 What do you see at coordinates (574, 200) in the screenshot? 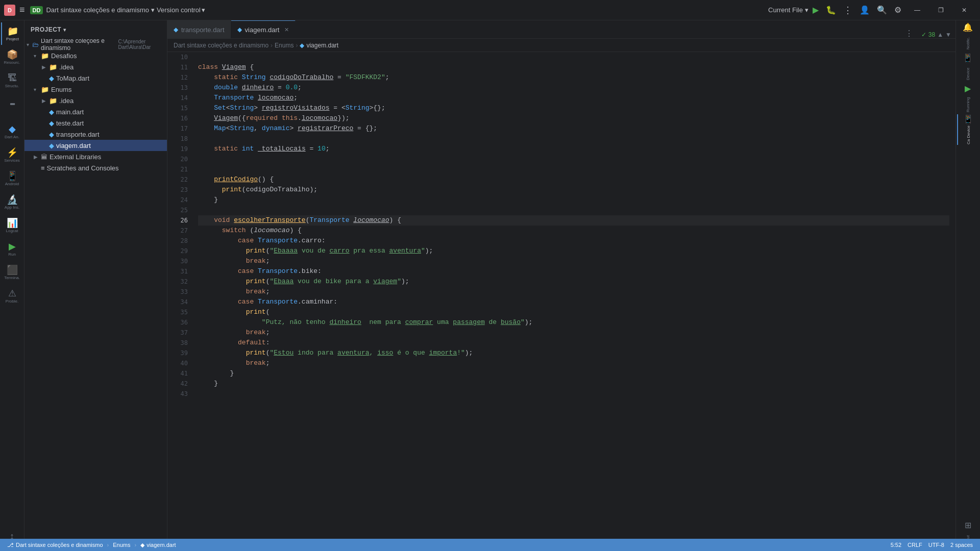
I see `code-line-24: }` at bounding box center [574, 200].